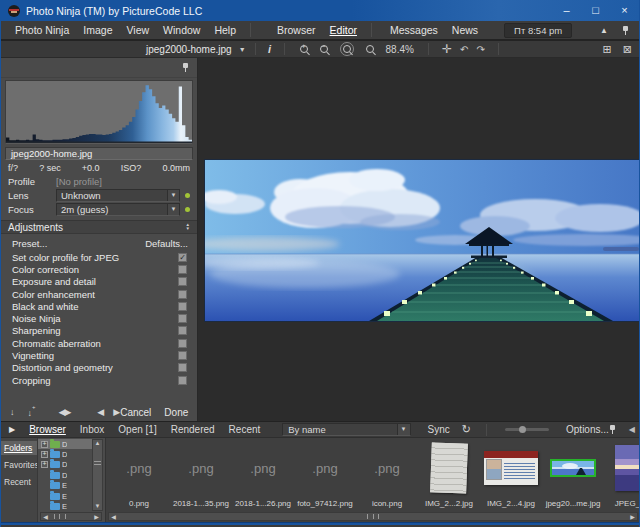 Image resolution: width=640 pixels, height=527 pixels. I want to click on nav-tab: Folders, so click(19, 448).